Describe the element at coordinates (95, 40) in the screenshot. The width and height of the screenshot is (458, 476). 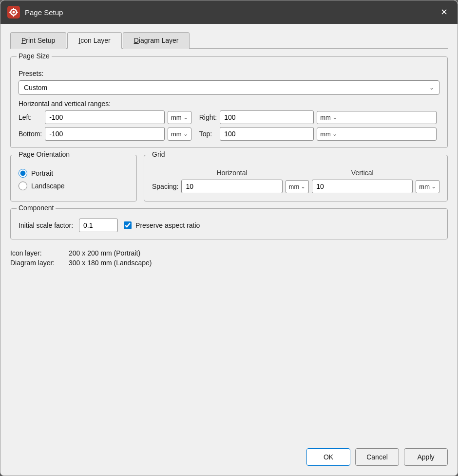
I see `tab-icon-layer: Icon Layer` at that location.